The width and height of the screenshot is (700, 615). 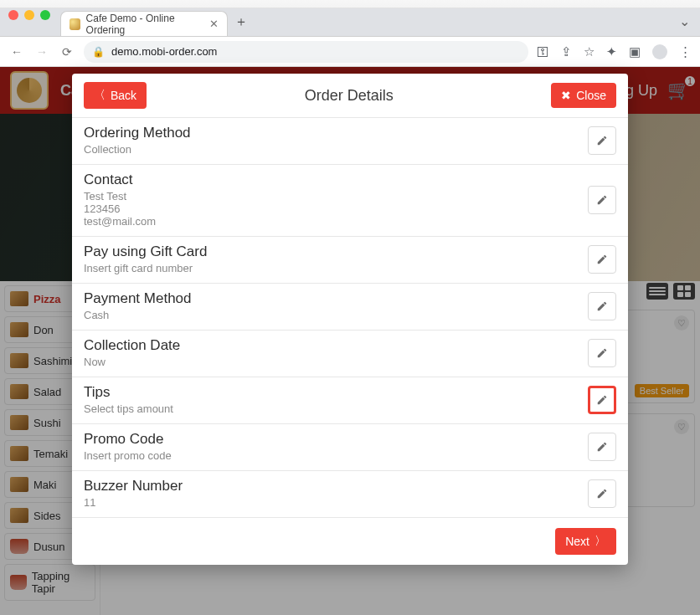 I want to click on row-tips: Tips Select tips amount, so click(x=350, y=400).